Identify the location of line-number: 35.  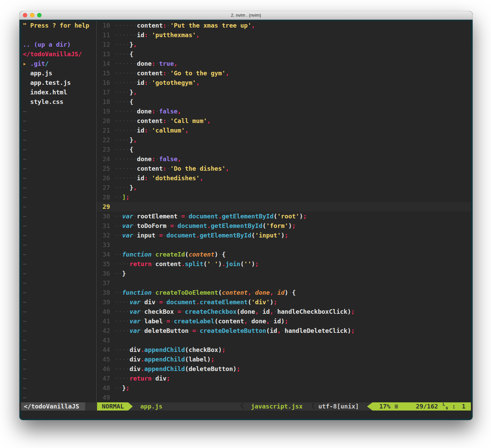
(106, 264).